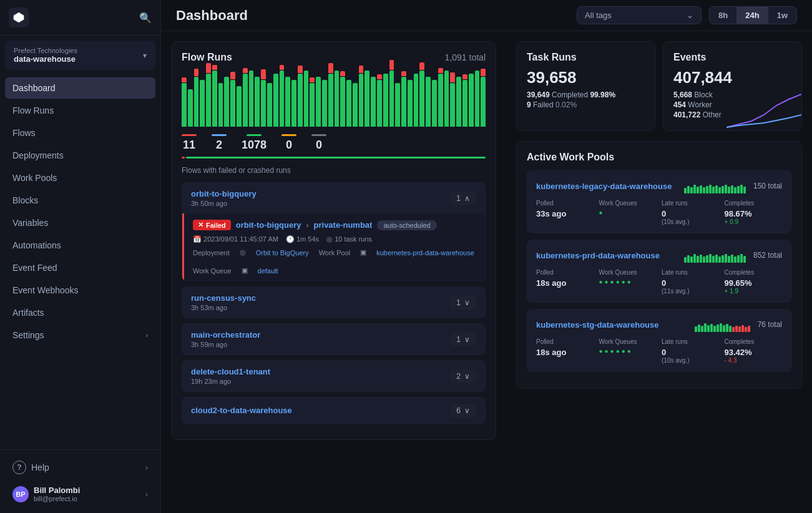  Describe the element at coordinates (80, 313) in the screenshot. I see `sidebar-item-artifacts: Artifacts` at that location.